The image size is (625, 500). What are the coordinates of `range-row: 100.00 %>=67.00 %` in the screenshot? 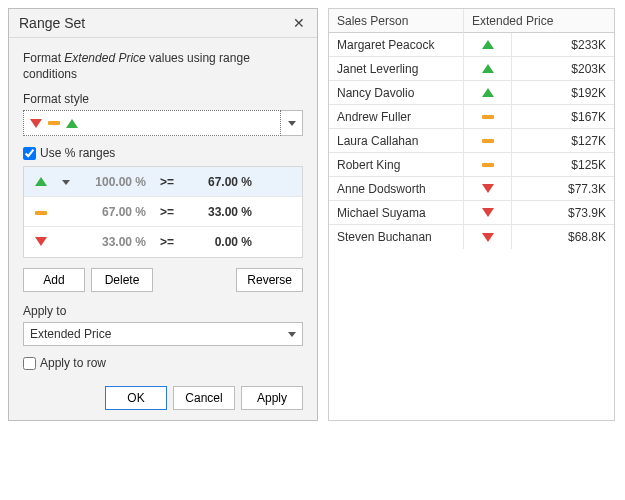 It's located at (163, 182).